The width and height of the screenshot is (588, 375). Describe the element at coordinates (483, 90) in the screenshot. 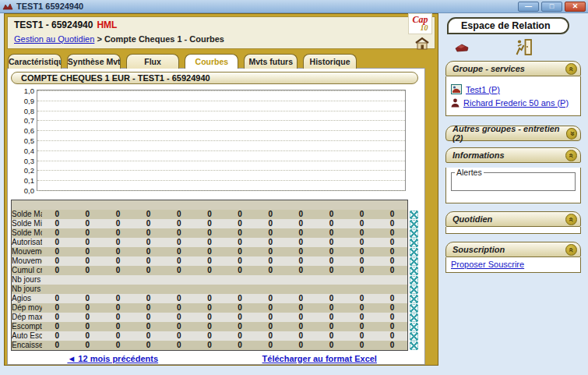

I see `group-member-link: Test1 (P)` at that location.